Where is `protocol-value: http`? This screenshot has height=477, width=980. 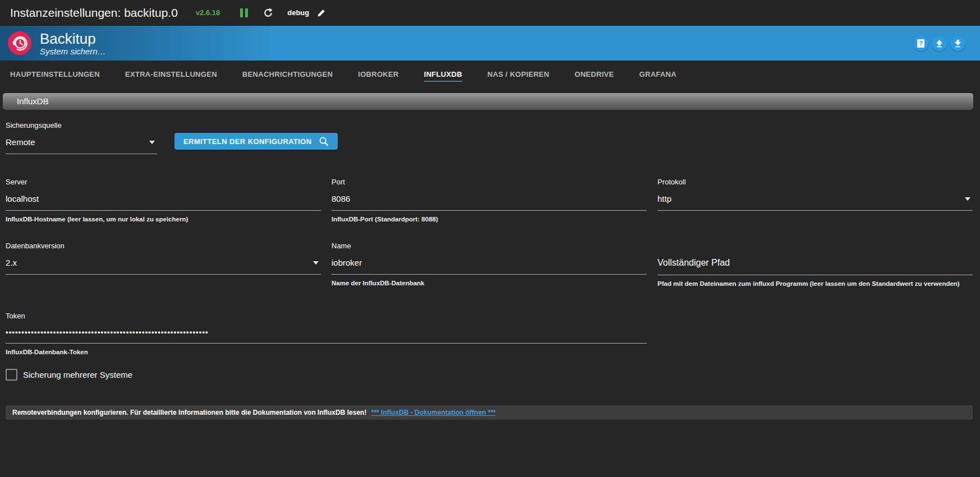
protocol-value: http is located at coordinates (664, 198).